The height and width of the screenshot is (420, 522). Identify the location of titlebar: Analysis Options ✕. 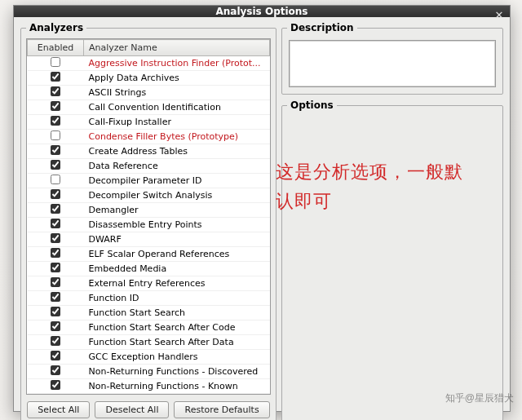
(262, 11).